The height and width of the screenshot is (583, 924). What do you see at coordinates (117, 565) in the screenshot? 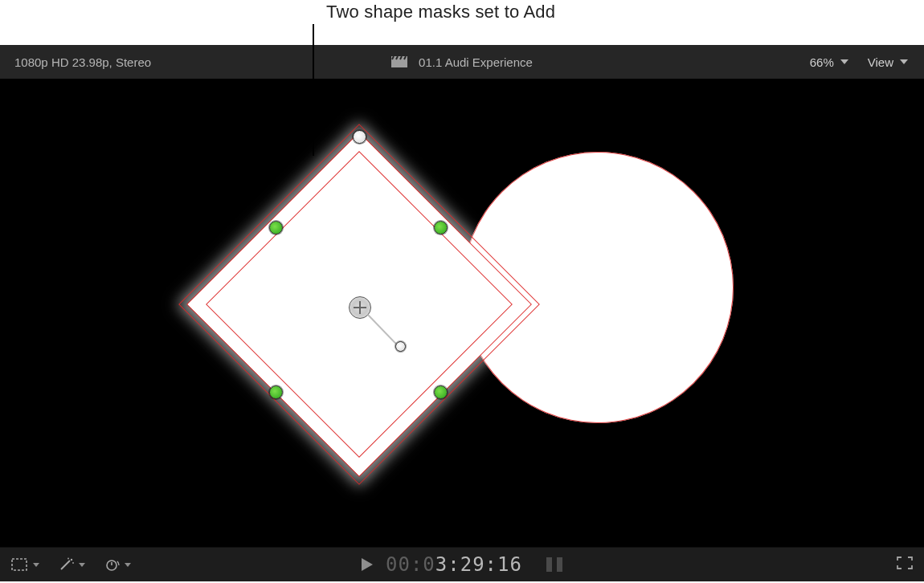
I see `retime-menu` at bounding box center [117, 565].